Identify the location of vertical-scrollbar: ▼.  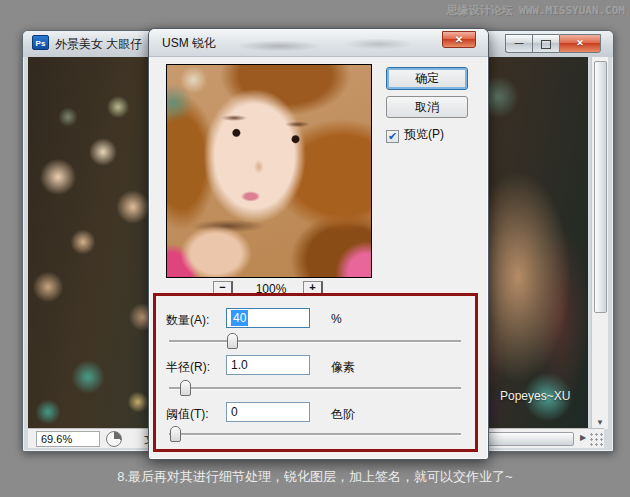
(600, 243).